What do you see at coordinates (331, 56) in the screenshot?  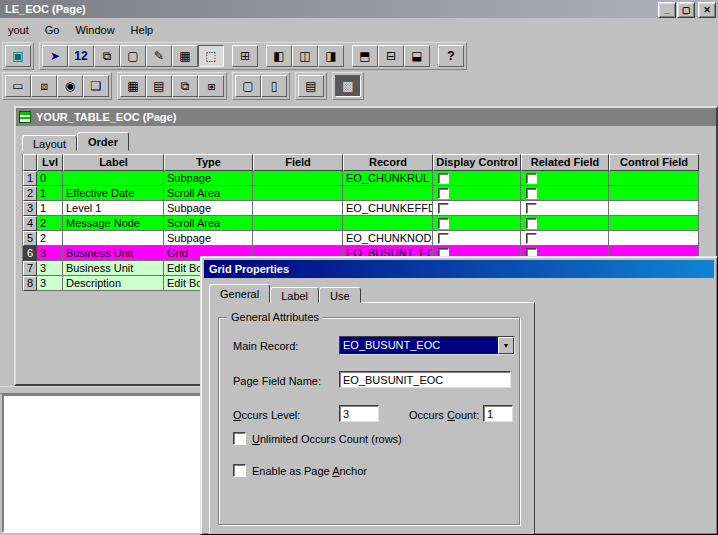 I see `align-right-button: ◨` at bounding box center [331, 56].